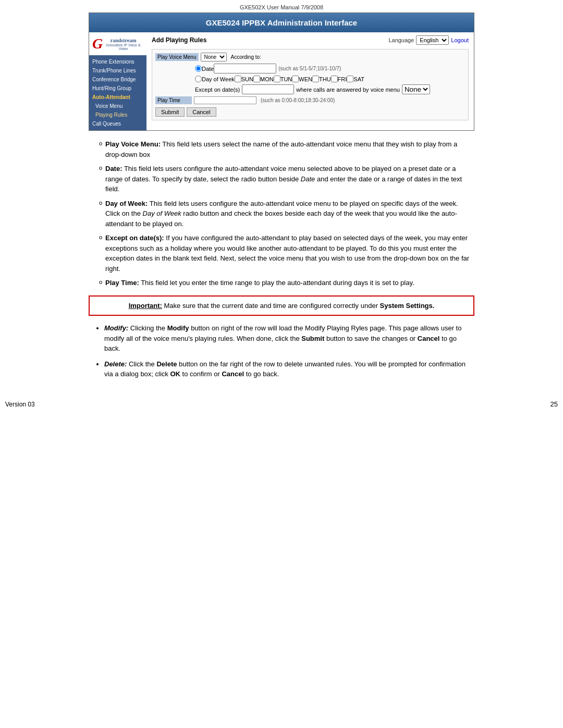  Describe the element at coordinates (287, 253) in the screenshot. I see `list-item-except-dates: Except on date(s): If you have configure…` at that location.